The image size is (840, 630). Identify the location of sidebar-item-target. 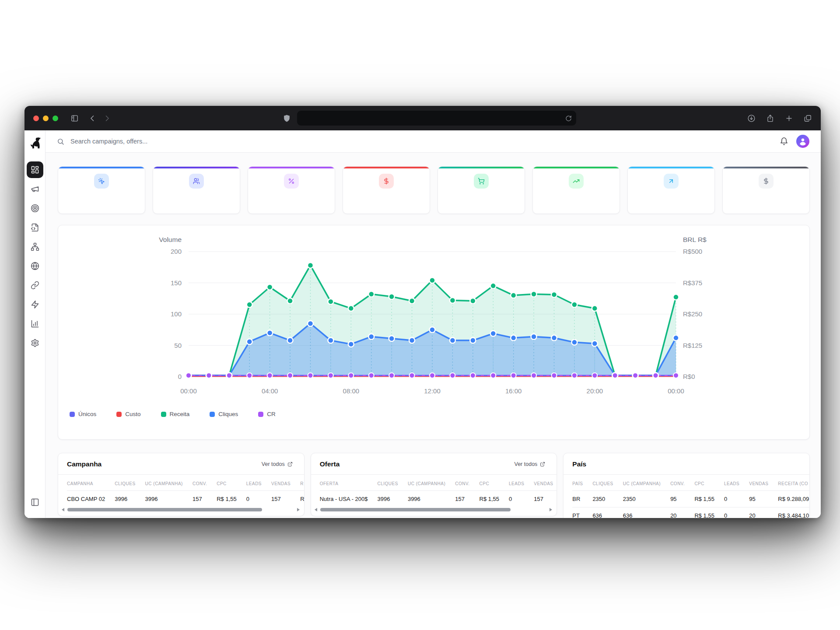
(35, 208).